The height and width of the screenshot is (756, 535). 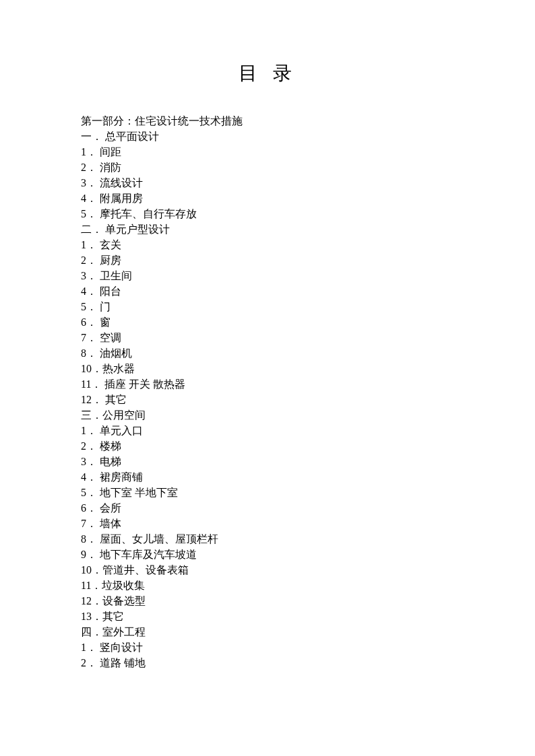 What do you see at coordinates (268, 183) in the screenshot?
I see `toc-line: 3． 流线设计` at bounding box center [268, 183].